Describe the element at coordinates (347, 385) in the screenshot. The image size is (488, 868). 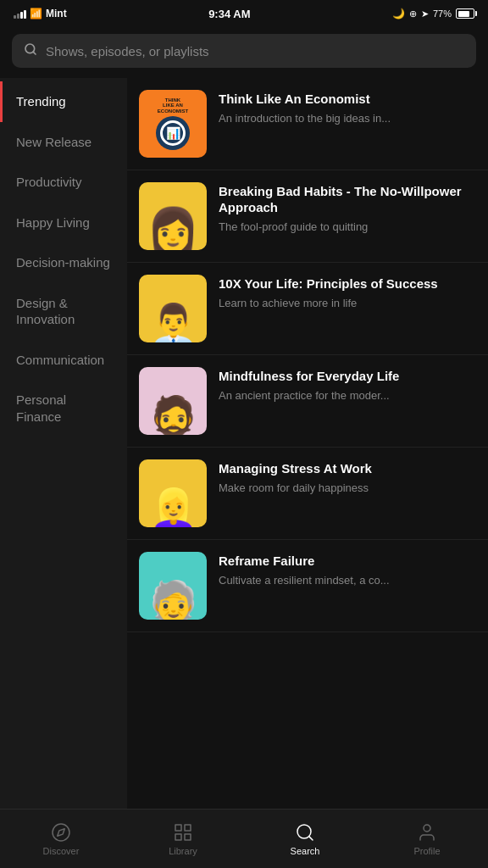
I see `podcast-info: Mindfulness for Everyday Life An ancient…` at that location.